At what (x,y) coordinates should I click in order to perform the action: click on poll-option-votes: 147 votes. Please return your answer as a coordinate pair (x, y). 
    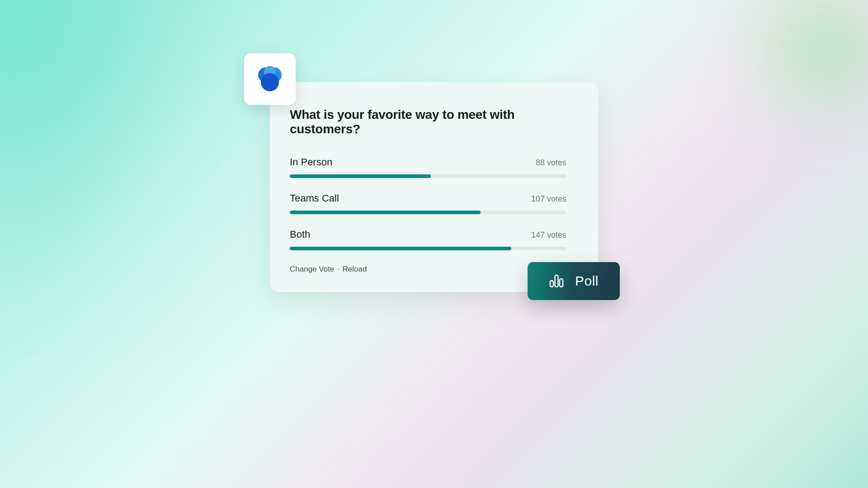
    Looking at the image, I should click on (549, 235).